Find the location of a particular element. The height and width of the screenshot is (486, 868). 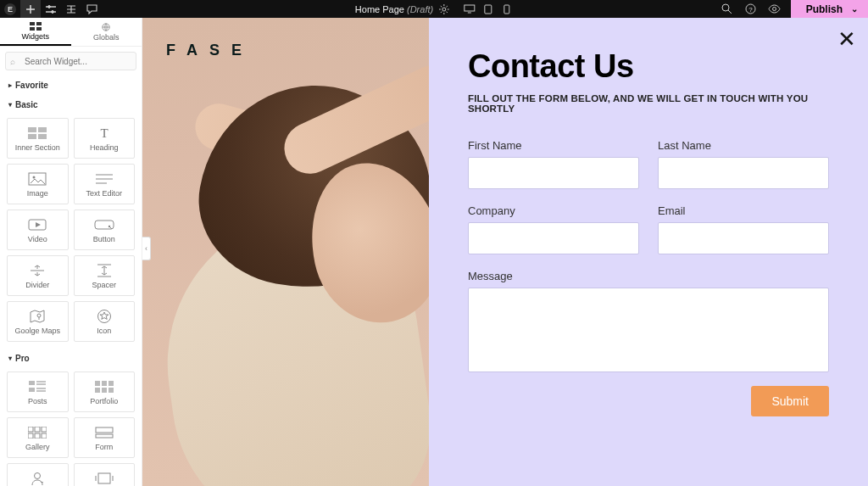

email-field is located at coordinates (743, 238).